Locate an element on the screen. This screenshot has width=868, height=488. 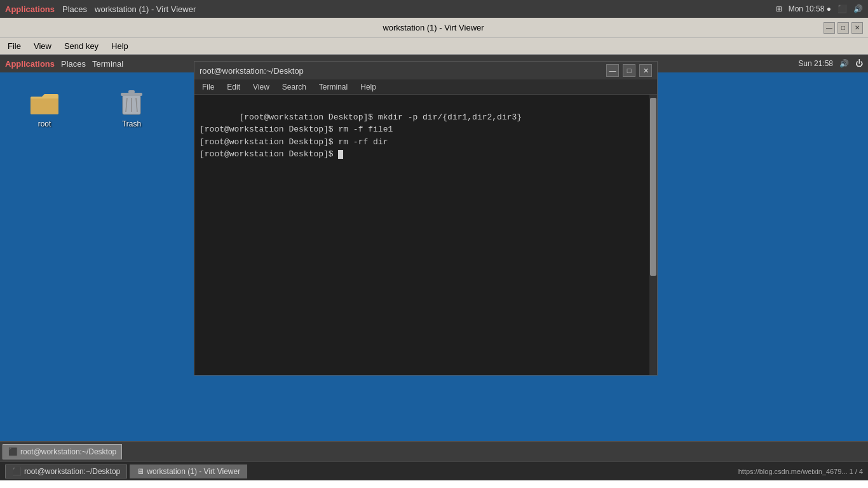
virt-sendkey-menu: Send key is located at coordinates (81, 46).